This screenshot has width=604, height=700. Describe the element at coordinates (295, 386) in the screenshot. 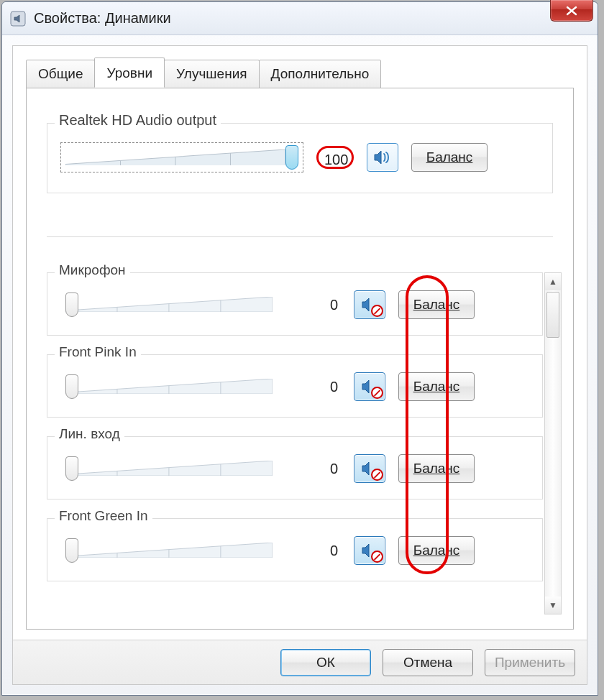

I see `channel-front-pink-in: Front Pink In` at that location.